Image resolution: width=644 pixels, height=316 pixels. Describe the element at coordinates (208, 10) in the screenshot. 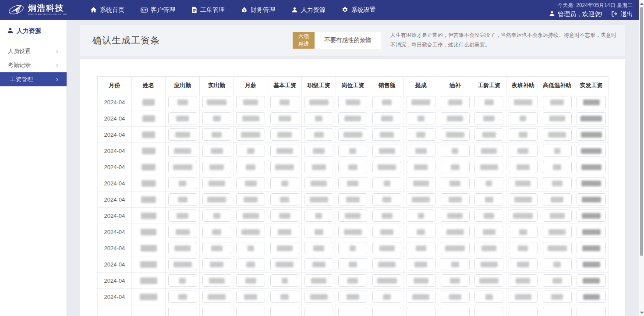

I see `nav-item-2: 工单管理` at that location.